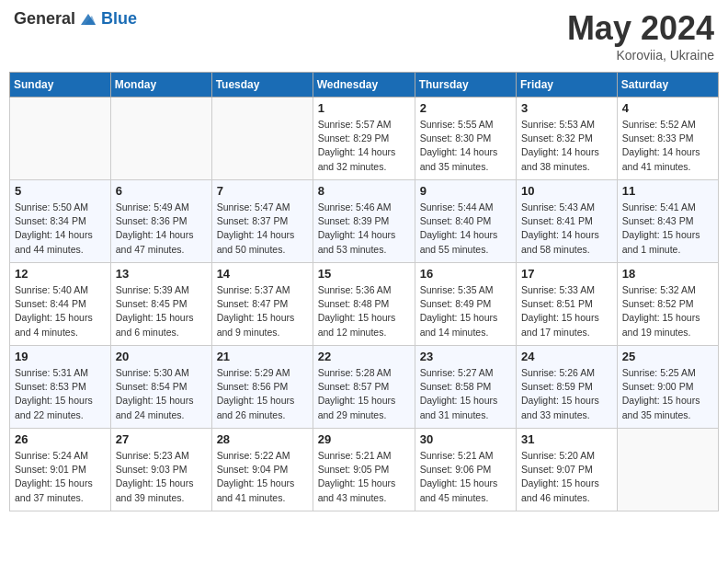  I want to click on day-number: 8, so click(364, 191).